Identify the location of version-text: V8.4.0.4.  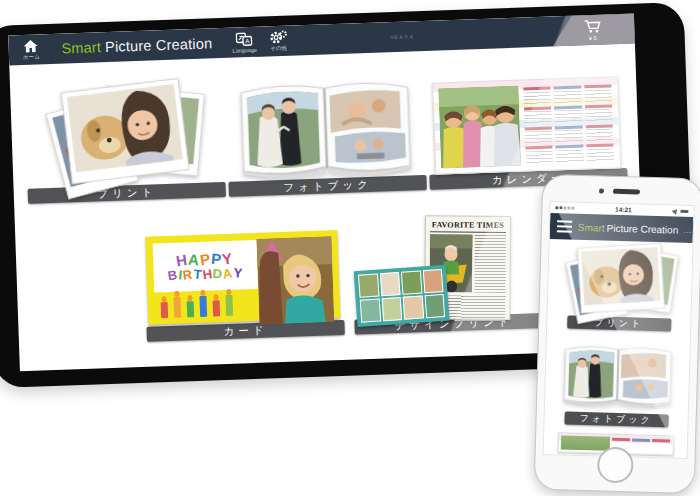
(402, 36).